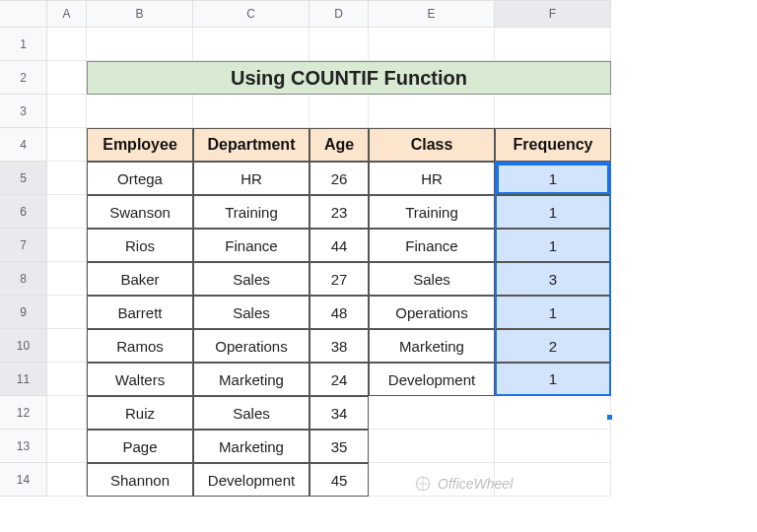 The width and height of the screenshot is (757, 532). Describe the element at coordinates (339, 178) in the screenshot. I see `cell-age-5: 26` at that location.